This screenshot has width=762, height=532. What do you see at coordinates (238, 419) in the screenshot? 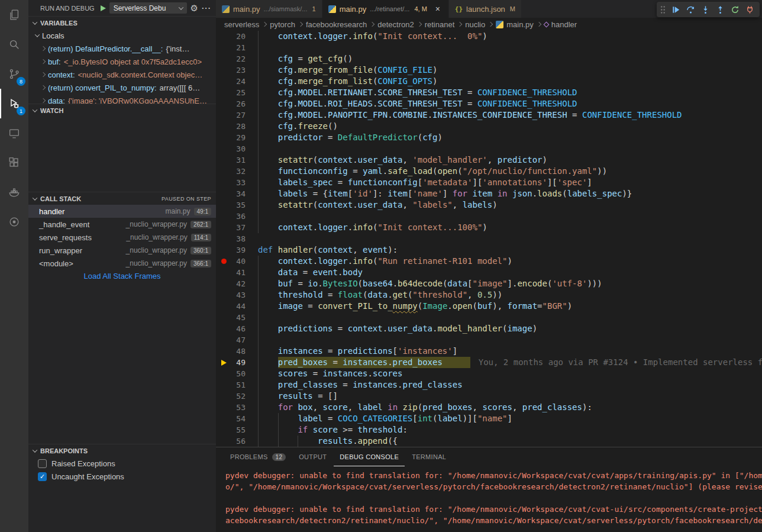
I see `line-number: 54` at bounding box center [238, 419].